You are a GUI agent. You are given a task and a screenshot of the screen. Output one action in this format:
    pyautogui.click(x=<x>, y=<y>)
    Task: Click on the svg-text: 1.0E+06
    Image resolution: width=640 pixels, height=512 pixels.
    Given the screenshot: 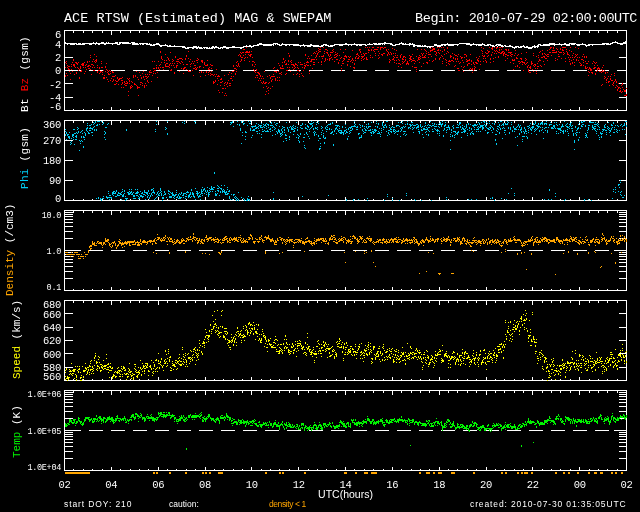 What is the action you would take?
    pyautogui.click(x=44, y=395)
    